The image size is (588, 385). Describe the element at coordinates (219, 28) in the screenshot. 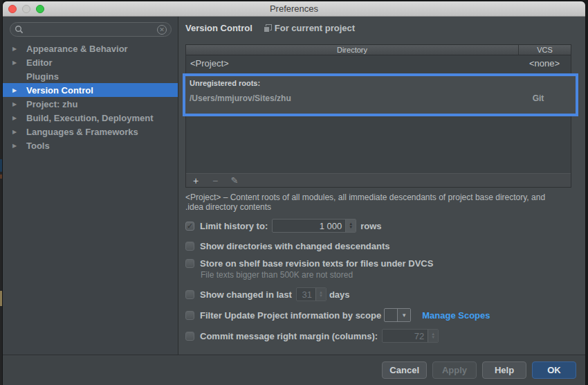

I see `page-title: Version Control` at that location.